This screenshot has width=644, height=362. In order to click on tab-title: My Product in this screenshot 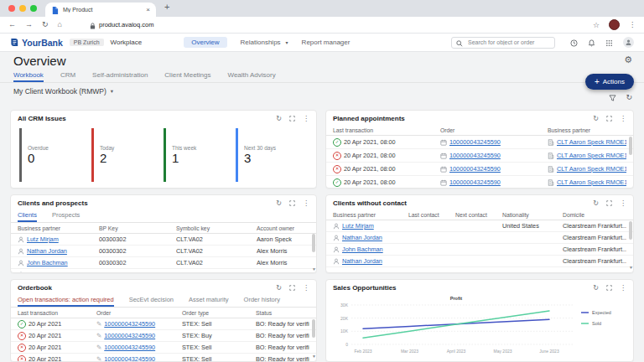, I will do `click(102, 10)`.